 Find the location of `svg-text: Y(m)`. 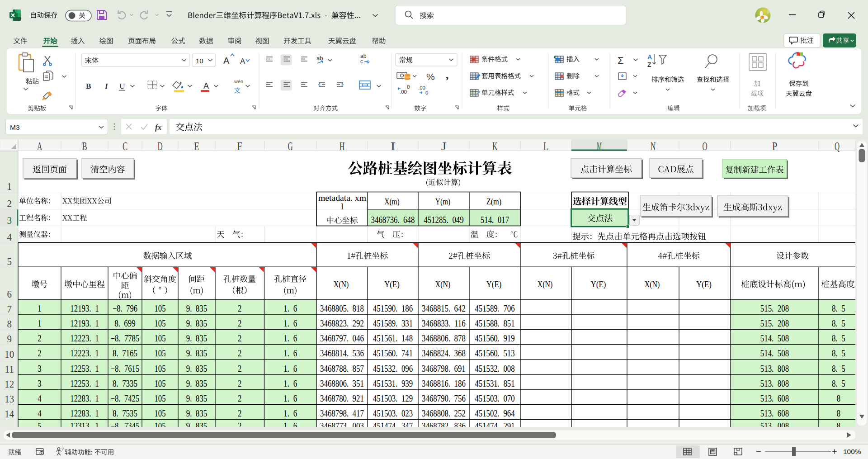

svg-text: Y(m) is located at coordinates (443, 202).